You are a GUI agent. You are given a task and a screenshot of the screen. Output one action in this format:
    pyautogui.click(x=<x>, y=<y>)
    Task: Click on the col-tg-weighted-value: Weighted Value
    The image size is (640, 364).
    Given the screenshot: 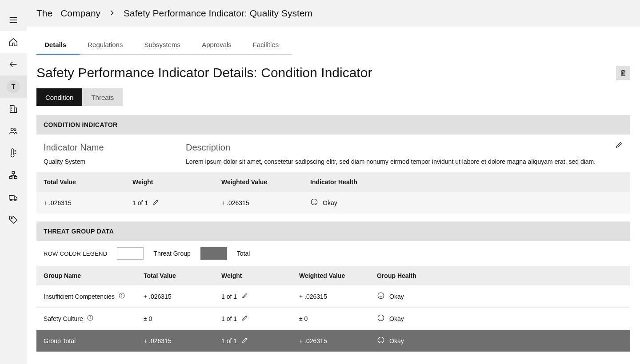 What is the action you would take?
    pyautogui.click(x=338, y=276)
    